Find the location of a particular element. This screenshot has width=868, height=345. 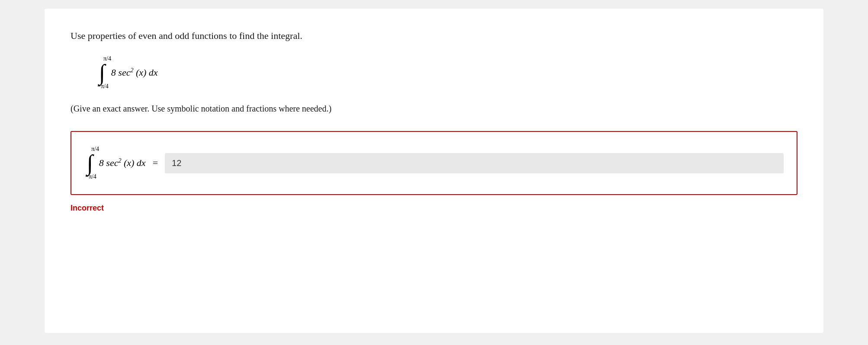

answer-integral-symbol: π/4 ∫ −π/4 is located at coordinates (90, 163).